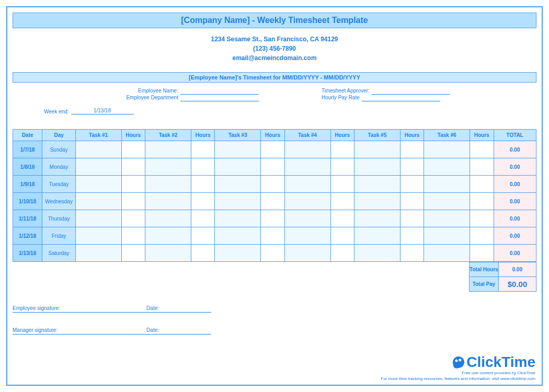  What do you see at coordinates (484, 270) in the screenshot?
I see `total-hours-label: Total Hours` at bounding box center [484, 270].